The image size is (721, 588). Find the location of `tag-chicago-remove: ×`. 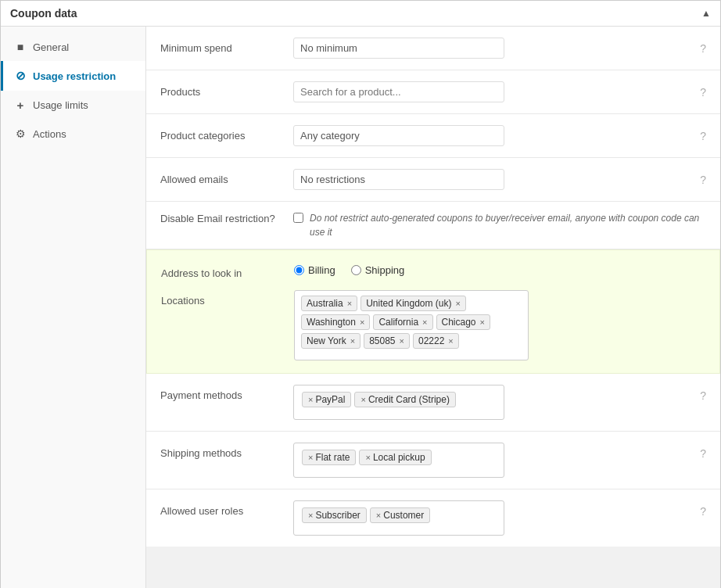

tag-chicago-remove: × is located at coordinates (482, 322).